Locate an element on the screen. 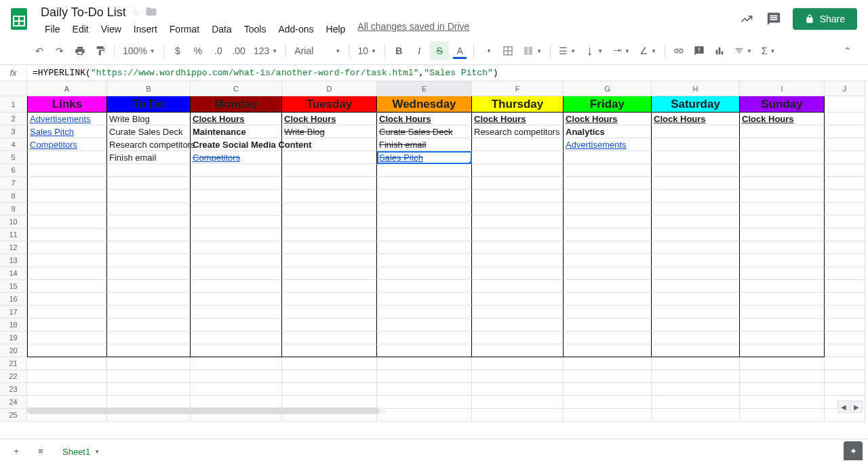  cell-J16 is located at coordinates (845, 300).